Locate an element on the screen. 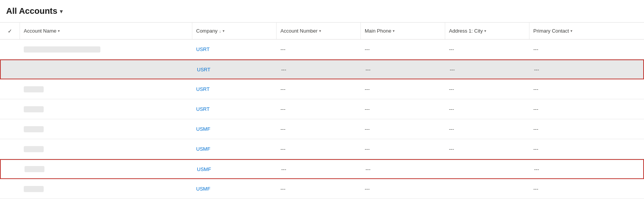  row-1-name-blur is located at coordinates (62, 49).